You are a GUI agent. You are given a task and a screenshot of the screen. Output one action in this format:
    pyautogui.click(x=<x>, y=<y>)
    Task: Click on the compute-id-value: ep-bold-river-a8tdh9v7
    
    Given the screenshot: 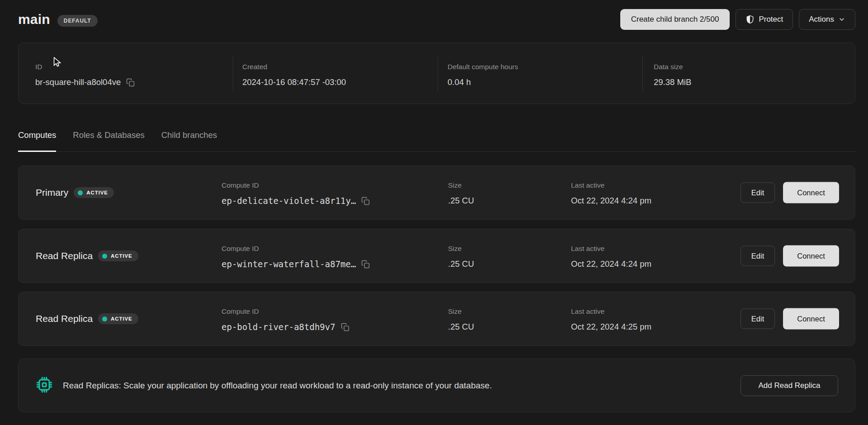 What is the action you would take?
    pyautogui.click(x=278, y=327)
    